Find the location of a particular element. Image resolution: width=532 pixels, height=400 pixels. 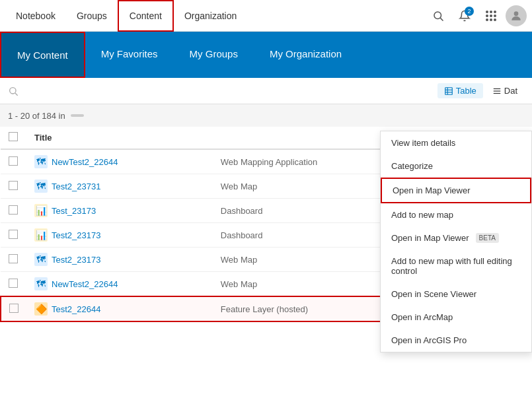

results-info: 1 - 20 of 184 in is located at coordinates (266, 116).